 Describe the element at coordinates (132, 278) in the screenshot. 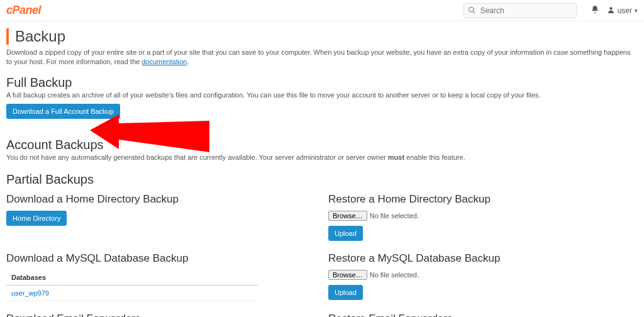

I see `db-table-header: Databases` at that location.